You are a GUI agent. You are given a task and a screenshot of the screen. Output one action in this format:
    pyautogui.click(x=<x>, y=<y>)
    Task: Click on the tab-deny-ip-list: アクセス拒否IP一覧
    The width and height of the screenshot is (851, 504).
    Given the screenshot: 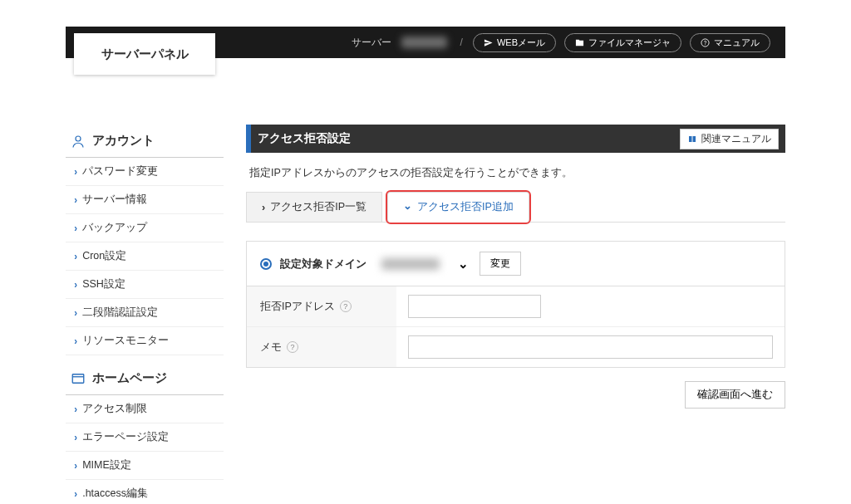 What is the action you would take?
    pyautogui.click(x=314, y=207)
    